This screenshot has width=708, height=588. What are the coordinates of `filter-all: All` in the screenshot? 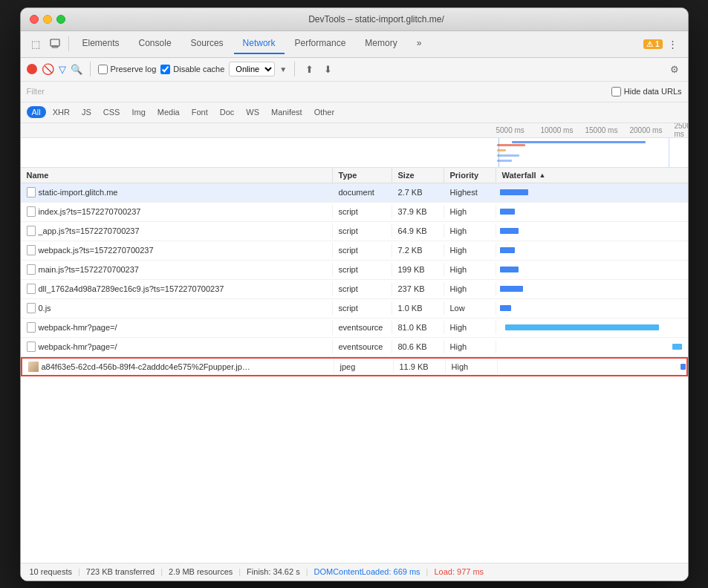 It's located at (36, 112).